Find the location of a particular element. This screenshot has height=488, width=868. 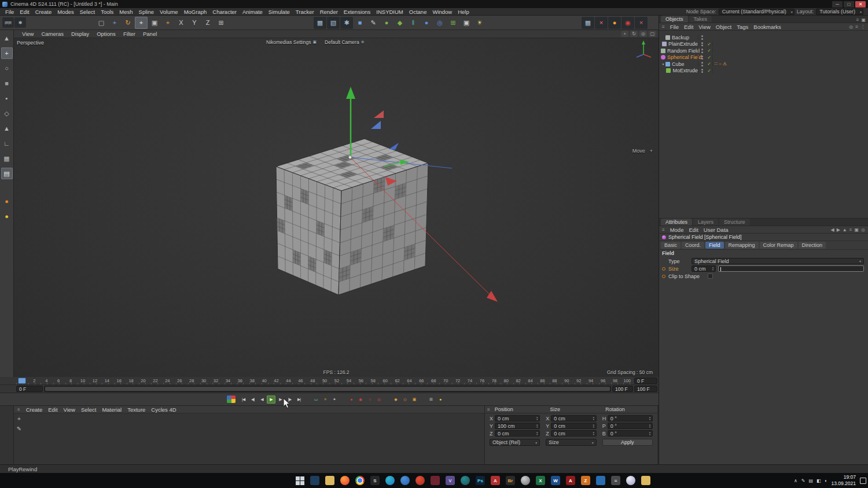

viewport-menu-options: Options is located at coordinates (106, 34).